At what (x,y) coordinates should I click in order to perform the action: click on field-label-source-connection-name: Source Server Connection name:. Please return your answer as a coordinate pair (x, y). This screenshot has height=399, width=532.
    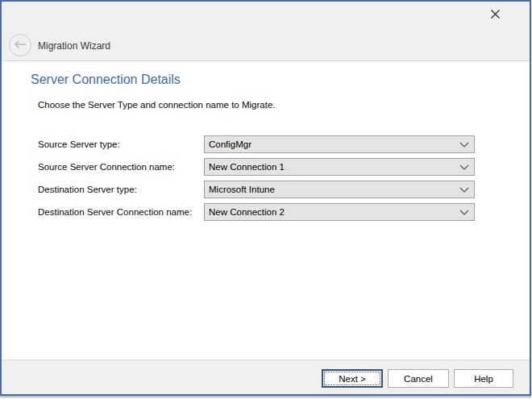
    Looking at the image, I should click on (106, 167).